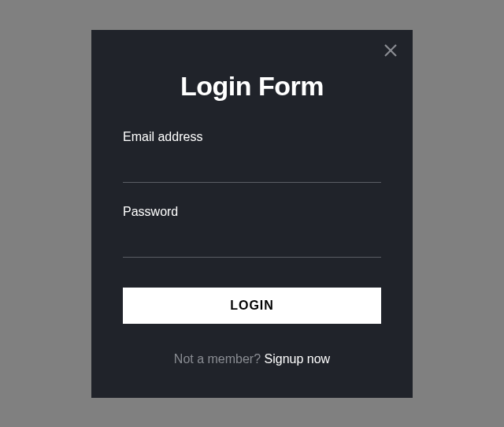 The height and width of the screenshot is (427, 504). I want to click on email-input, so click(252, 167).